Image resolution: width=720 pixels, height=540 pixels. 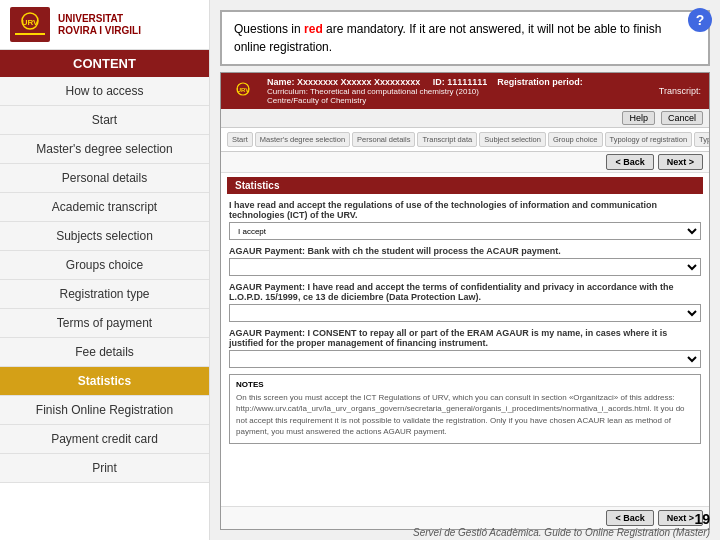 What do you see at coordinates (465, 409) in the screenshot?
I see `notes-box: NOTES On this screen you must accept the…` at bounding box center [465, 409].